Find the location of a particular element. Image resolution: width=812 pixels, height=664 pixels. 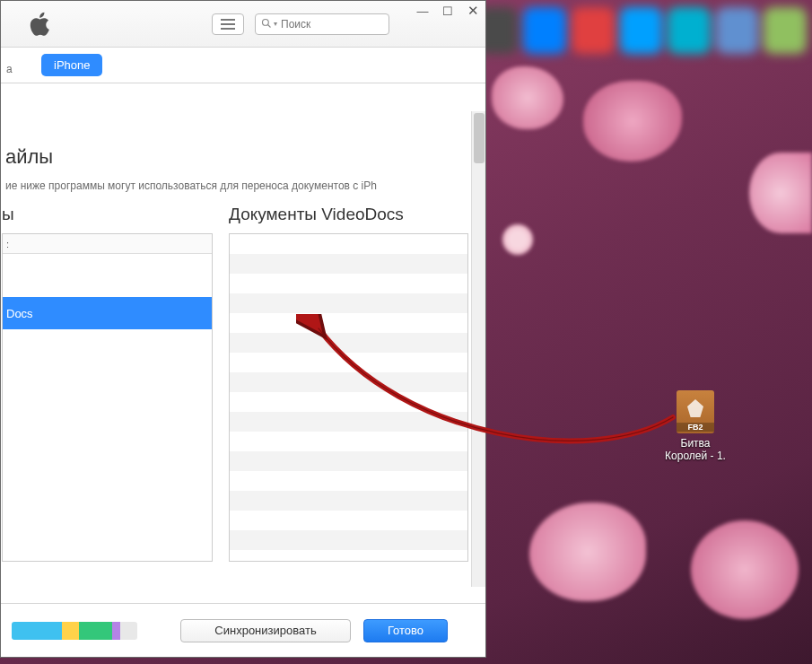

app-row-selected: Docs is located at coordinates (108, 313).